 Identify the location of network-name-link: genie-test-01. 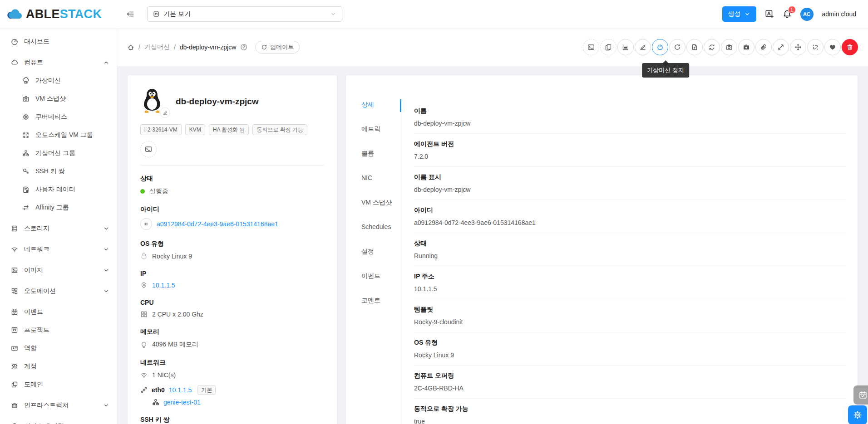
(182, 402).